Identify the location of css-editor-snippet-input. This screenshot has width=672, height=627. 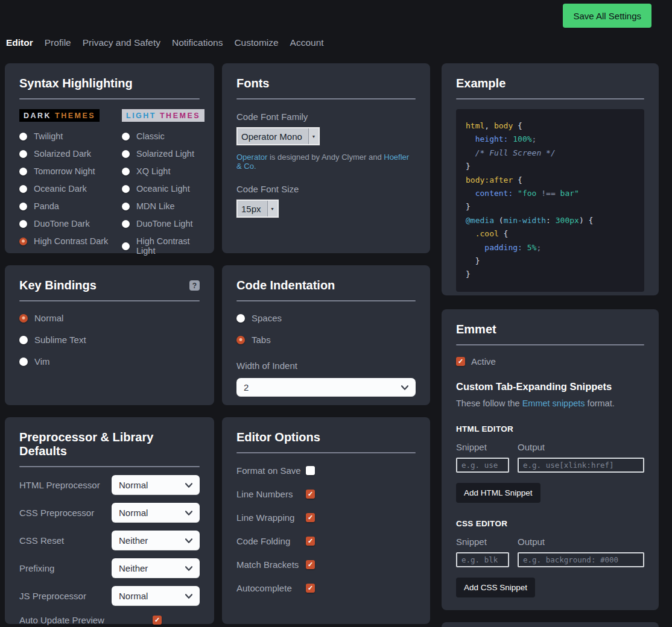
(483, 559).